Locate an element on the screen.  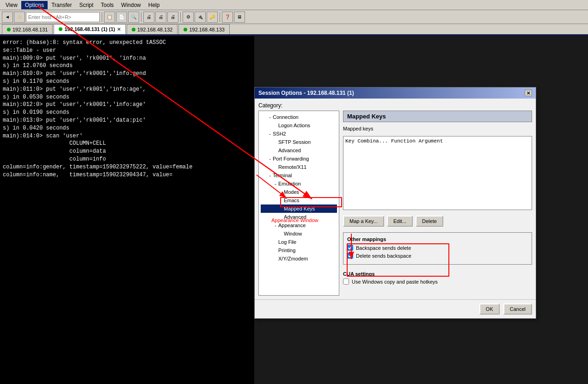
tree-xyzmodem: X/Y/Zmodem is located at coordinates (299, 259).